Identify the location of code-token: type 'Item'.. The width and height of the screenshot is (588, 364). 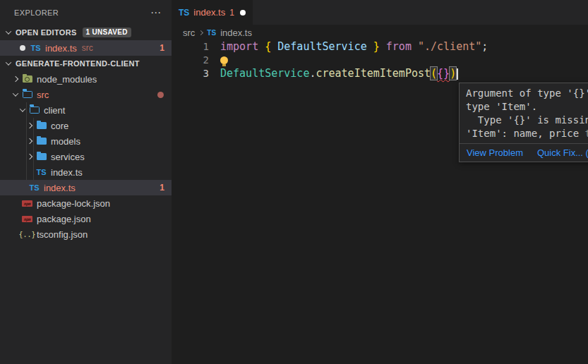
(501, 107).